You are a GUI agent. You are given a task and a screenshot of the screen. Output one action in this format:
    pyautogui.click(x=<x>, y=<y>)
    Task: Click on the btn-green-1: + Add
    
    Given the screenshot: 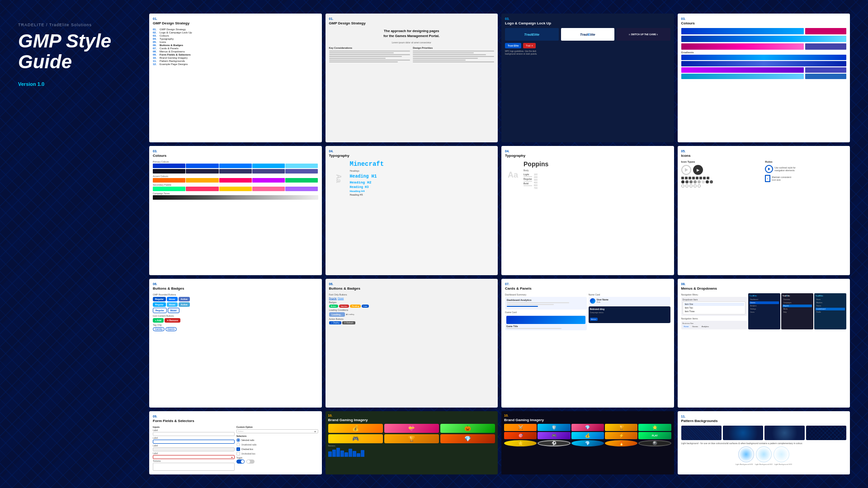 What is the action you would take?
    pyautogui.click(x=158, y=320)
    